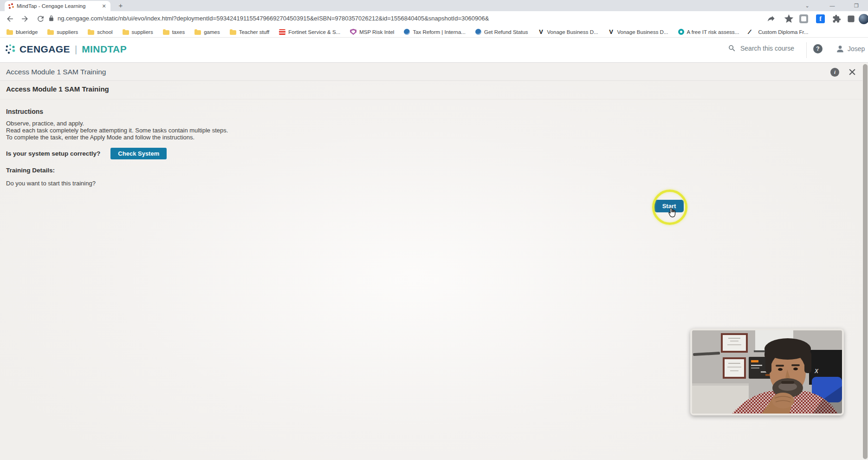  I want to click on bookmark-item: MSP Risk Intel, so click(372, 32).